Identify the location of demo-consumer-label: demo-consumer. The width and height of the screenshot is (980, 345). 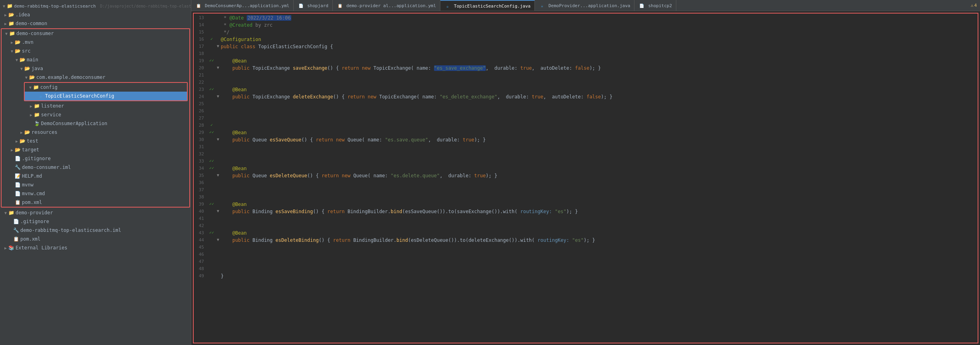
(35, 33).